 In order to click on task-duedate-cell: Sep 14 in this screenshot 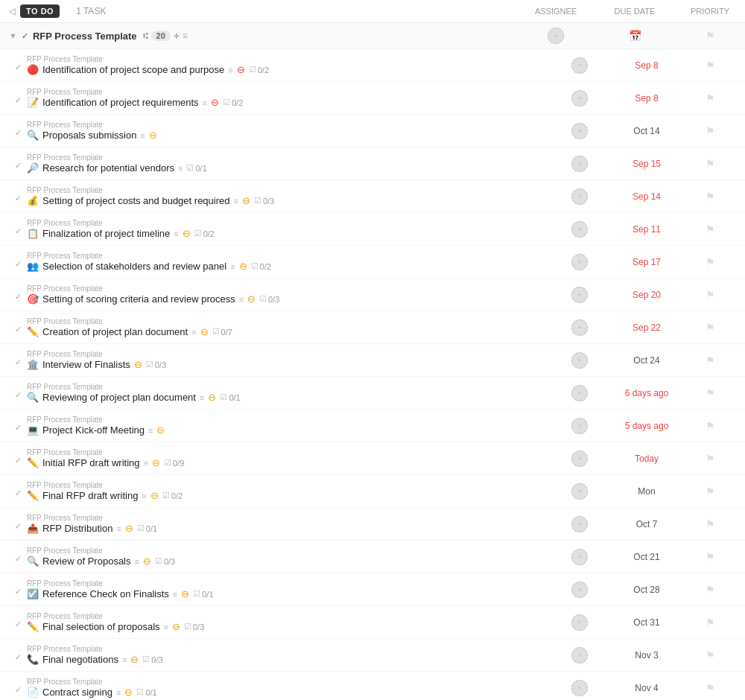, I will do `click(647, 197)`.